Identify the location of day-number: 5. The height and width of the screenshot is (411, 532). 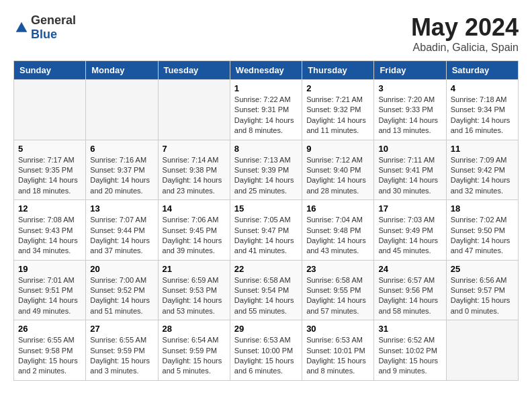
(50, 149).